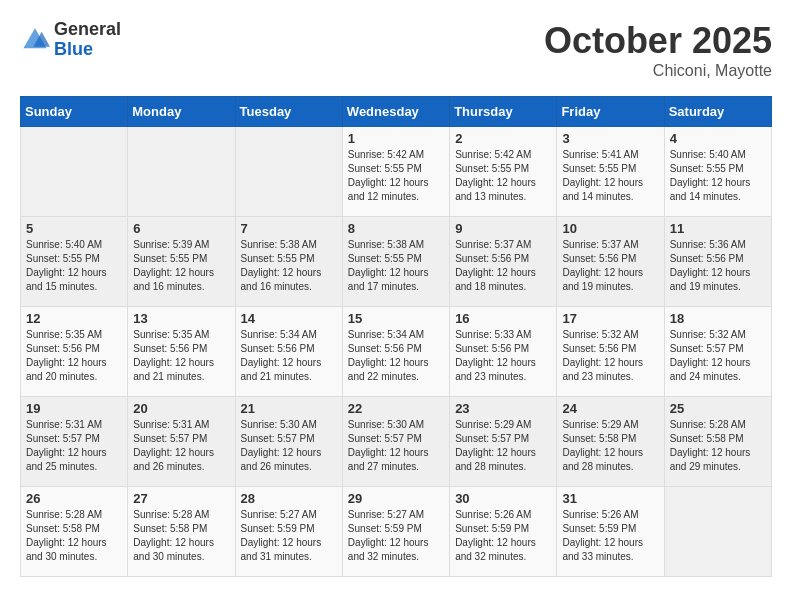 This screenshot has height=612, width=792. What do you see at coordinates (610, 442) in the screenshot?
I see `calendar-cell: 24Sunrise: 5:29 AMSunset: 5:58 PMDayligh…` at bounding box center [610, 442].